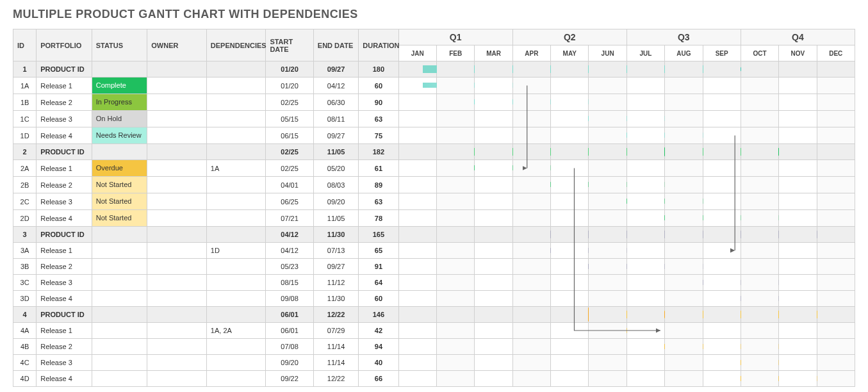  What do you see at coordinates (379, 298) in the screenshot?
I see `cell-duration: 60` at bounding box center [379, 298].